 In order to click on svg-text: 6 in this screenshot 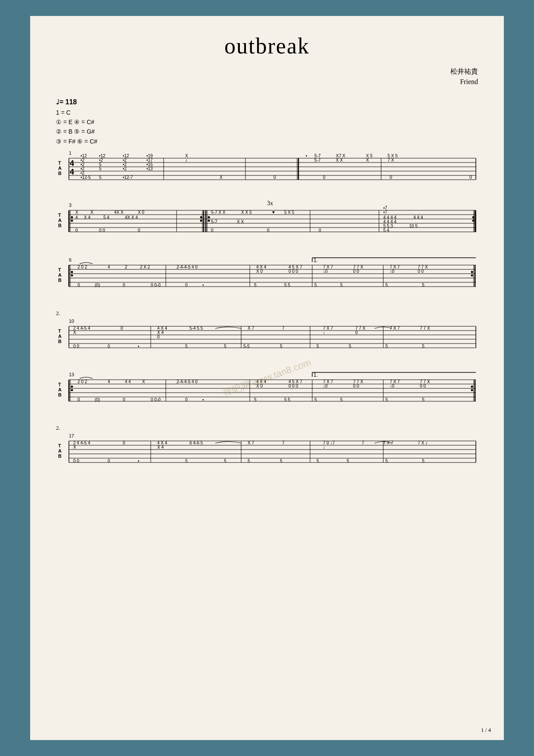, I will do `click(70, 260)`.